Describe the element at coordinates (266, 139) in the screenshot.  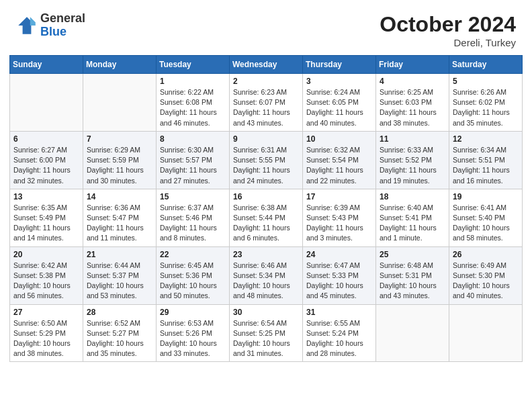
I see `day-number: 9` at that location.